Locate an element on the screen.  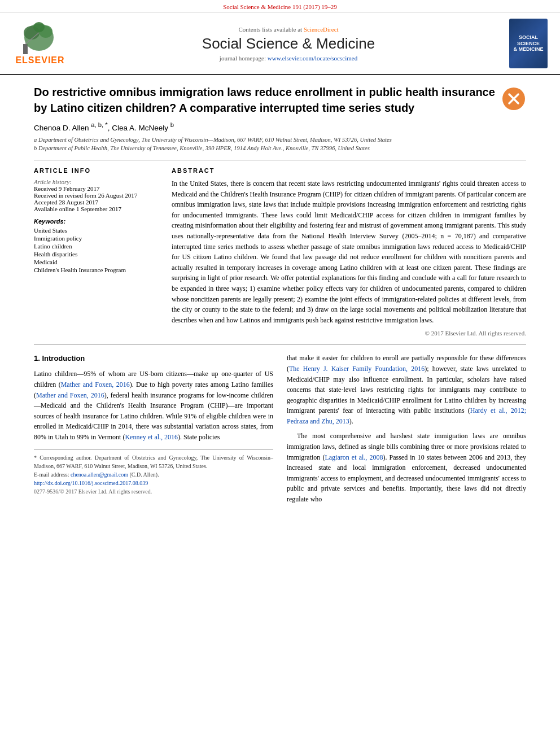
abstract-text: In the United States, there is concern t… is located at coordinates (349, 252).